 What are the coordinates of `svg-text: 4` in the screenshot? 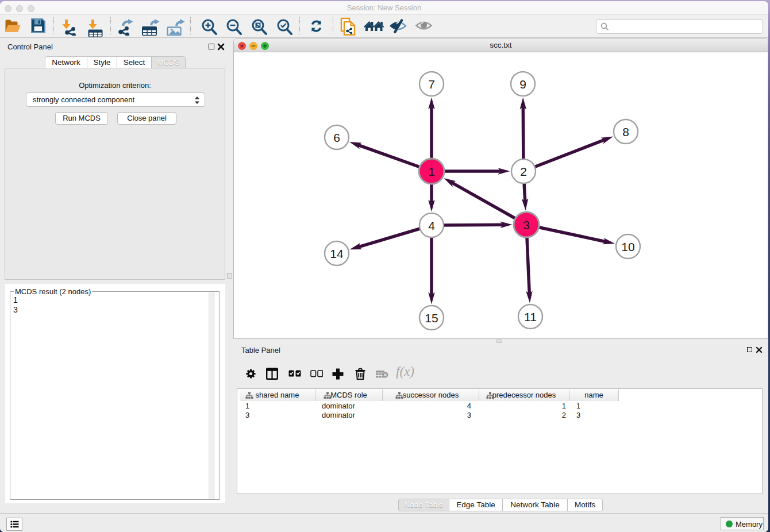 It's located at (432, 225).